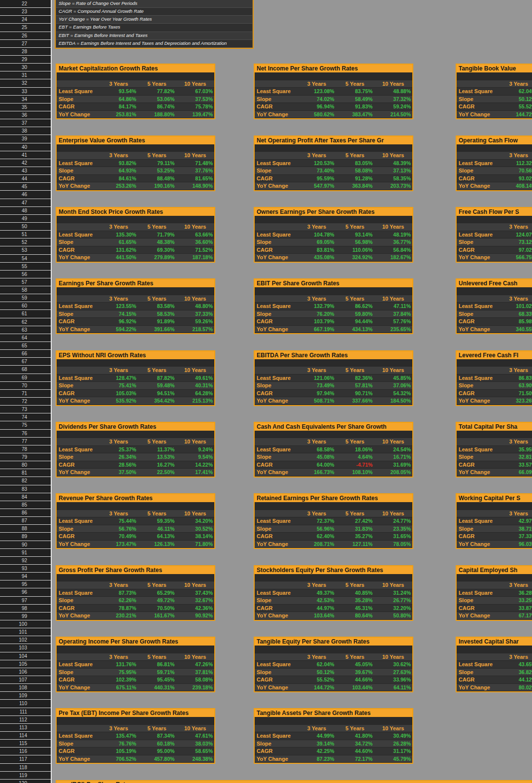 This screenshot has width=532, height=783. What do you see at coordinates (26, 569) in the screenshot?
I see `row-number-cell: 93` at bounding box center [26, 569].